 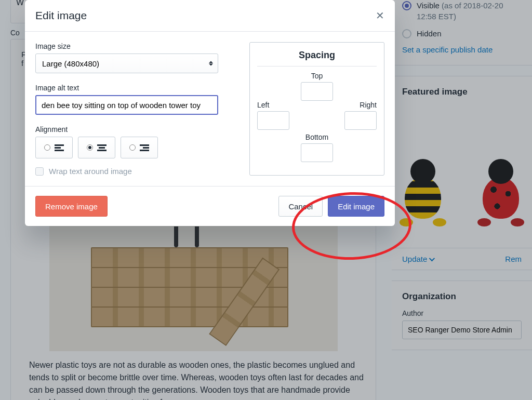 I want to click on align-right-icon, so click(x=144, y=148).